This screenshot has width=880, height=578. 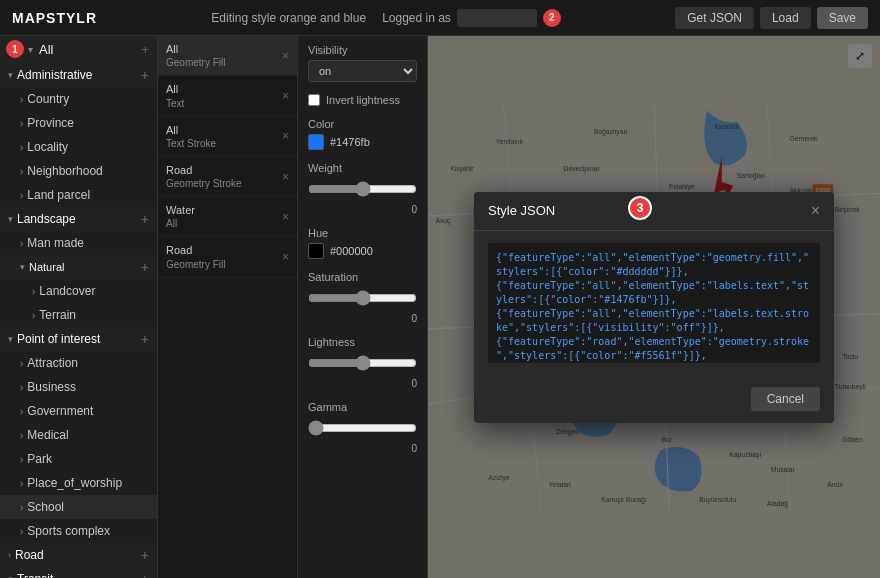 What do you see at coordinates (286, 96) in the screenshot?
I see `style-row-close-1: ×` at bounding box center [286, 96].